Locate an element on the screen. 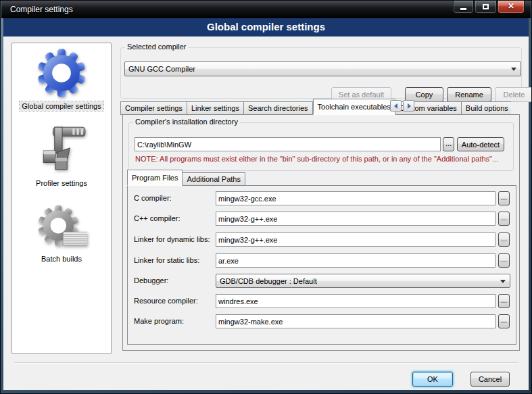 This screenshot has height=394, width=532. sidebar-item-label: Global compiler settings is located at coordinates (61, 106).